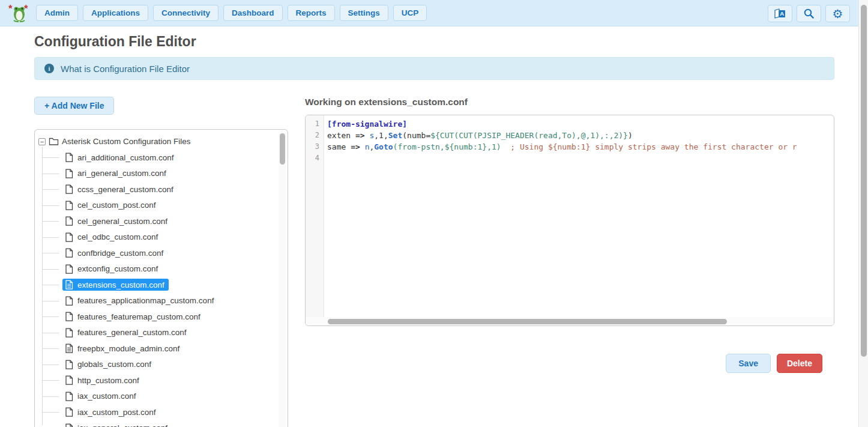 This screenshot has height=427, width=868. I want to click on file-entry: ccss_general_custom.conf, so click(120, 189).